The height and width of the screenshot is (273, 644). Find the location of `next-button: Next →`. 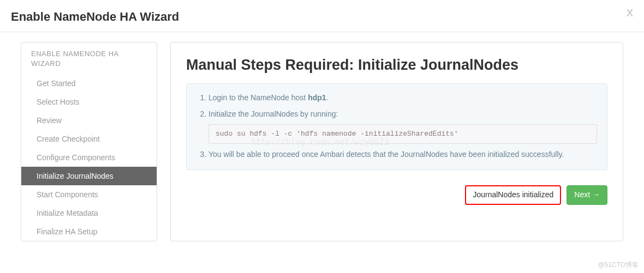

next-button: Next → is located at coordinates (587, 195).